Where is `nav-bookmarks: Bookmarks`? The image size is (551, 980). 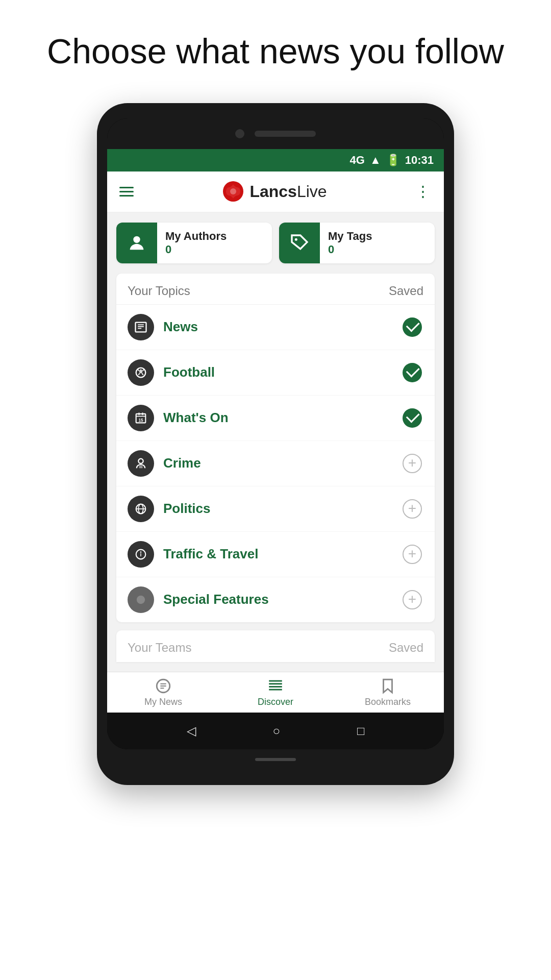
nav-bookmarks: Bookmarks is located at coordinates (388, 692).